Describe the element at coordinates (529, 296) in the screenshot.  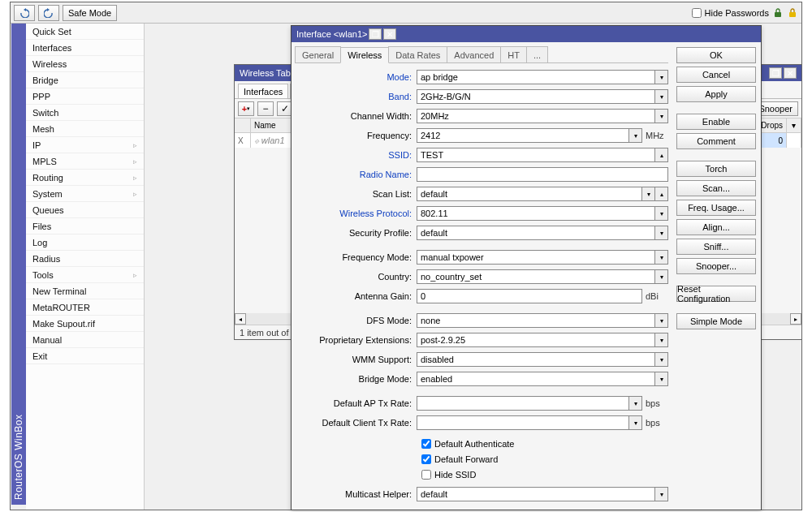
I see `gain-input: 0` at that location.